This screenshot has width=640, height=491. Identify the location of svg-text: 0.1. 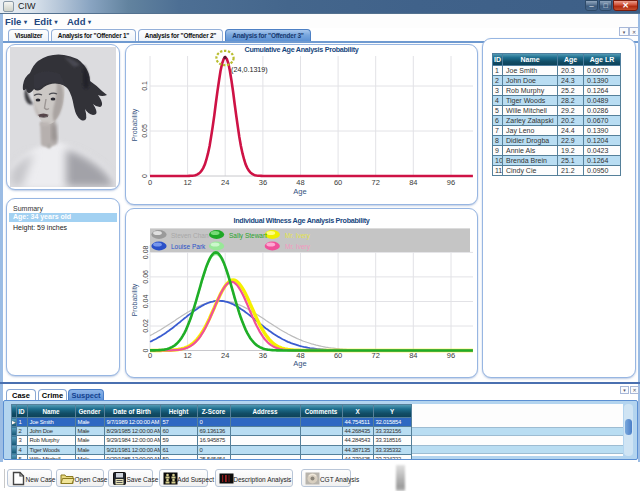
(144, 86).